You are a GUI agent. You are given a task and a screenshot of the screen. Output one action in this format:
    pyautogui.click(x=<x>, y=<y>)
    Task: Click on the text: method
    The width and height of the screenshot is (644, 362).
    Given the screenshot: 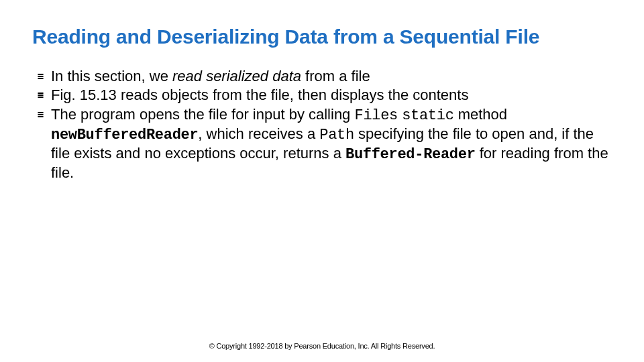 What is the action you would take?
    pyautogui.click(x=481, y=114)
    